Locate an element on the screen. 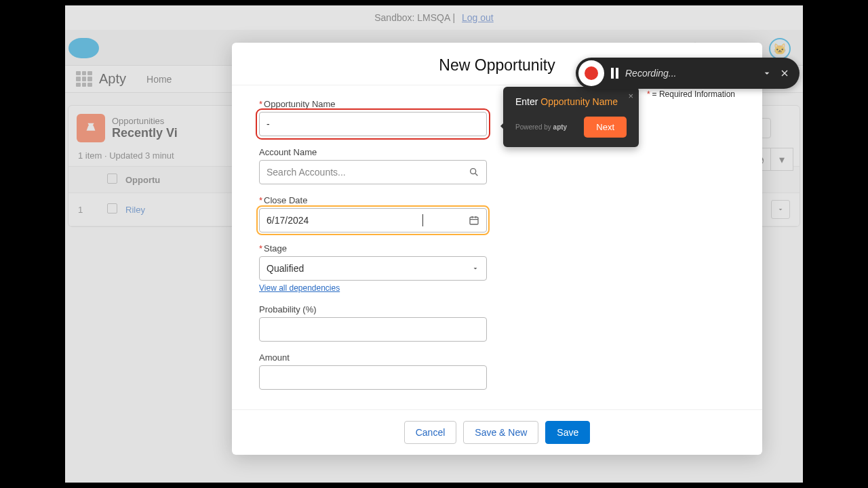 This screenshot has width=868, height=488. record-button is located at coordinates (591, 73).